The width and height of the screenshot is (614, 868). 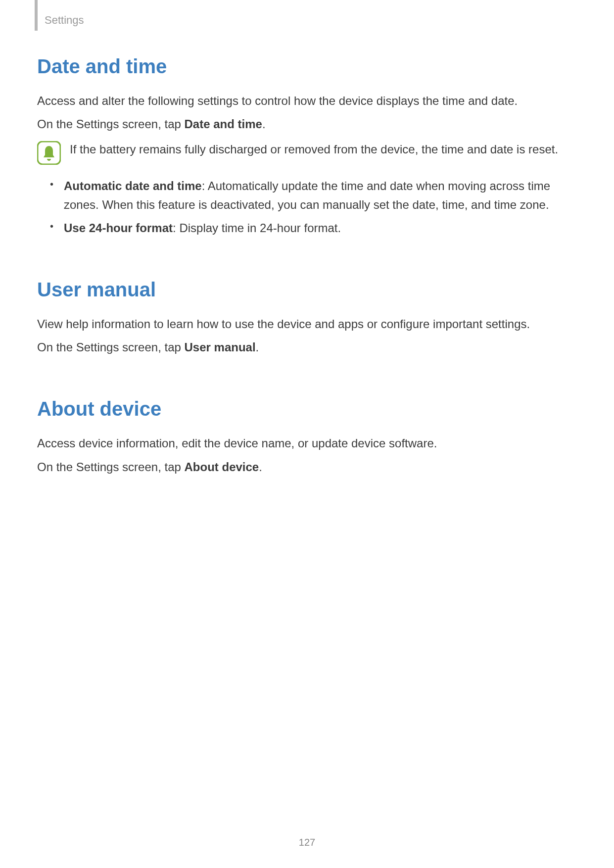 What do you see at coordinates (64, 20) in the screenshot?
I see `breadcrumb: Settings` at bounding box center [64, 20].